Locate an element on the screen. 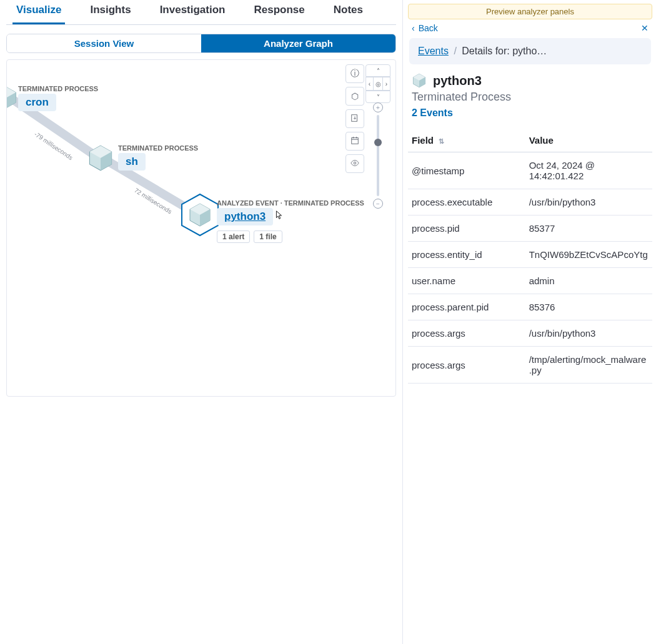 This screenshot has height=644, width=656. subtab-analyzer-graph: Analyzer Graph is located at coordinates (299, 44).